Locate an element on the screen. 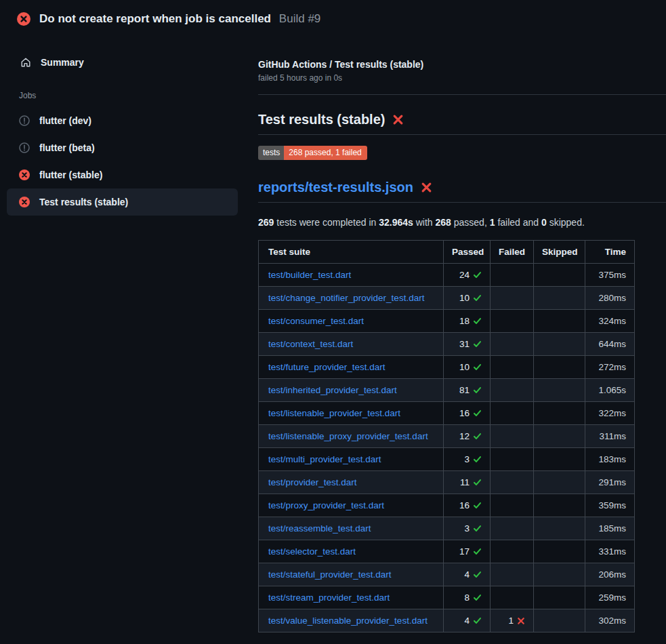  passed-cell: 3 is located at coordinates (467, 460).